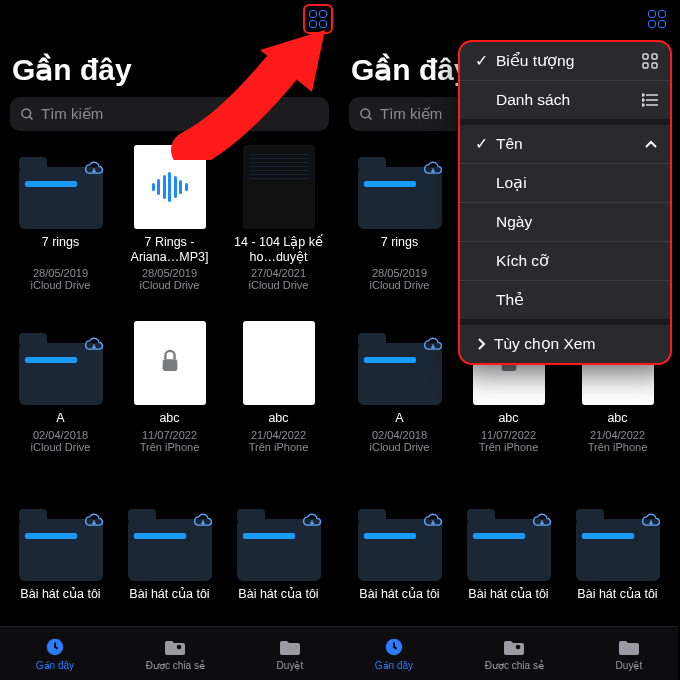 Image resolution: width=680 pixels, height=680 pixels. I want to click on clock-icon, so click(55, 647).